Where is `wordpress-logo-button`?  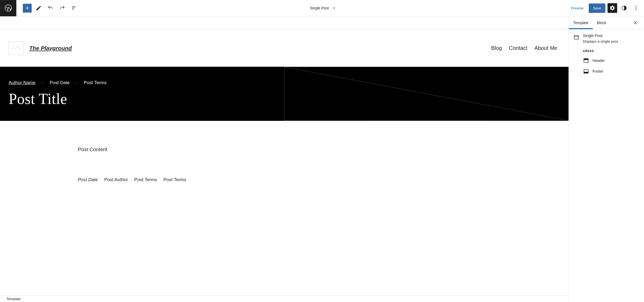
wordpress-logo-button is located at coordinates (8, 8).